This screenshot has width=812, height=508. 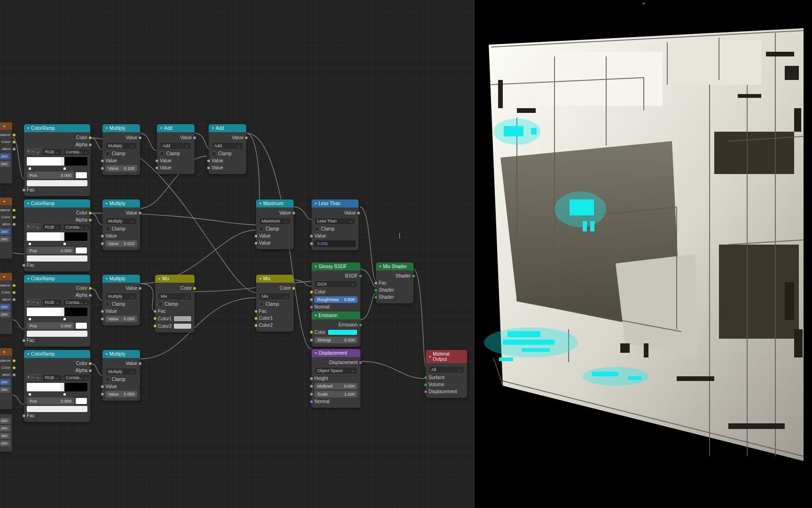 What do you see at coordinates (343, 332) in the screenshot?
I see `emission-color-swatch` at bounding box center [343, 332].